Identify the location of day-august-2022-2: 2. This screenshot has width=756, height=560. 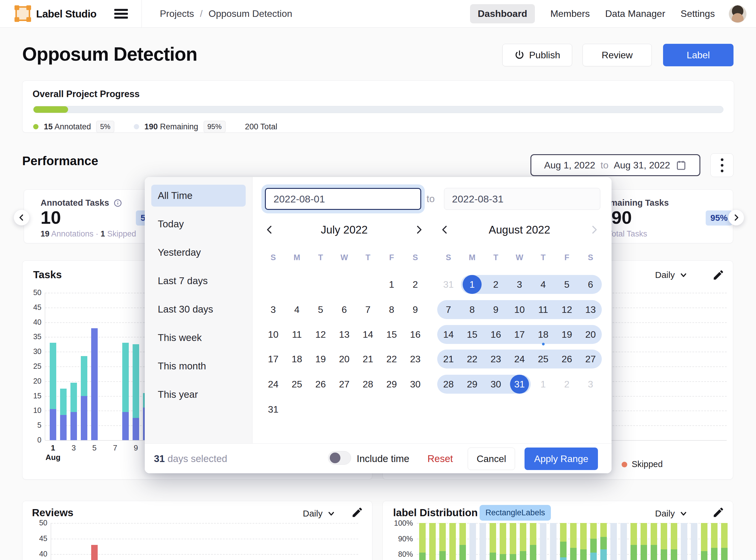
(496, 284).